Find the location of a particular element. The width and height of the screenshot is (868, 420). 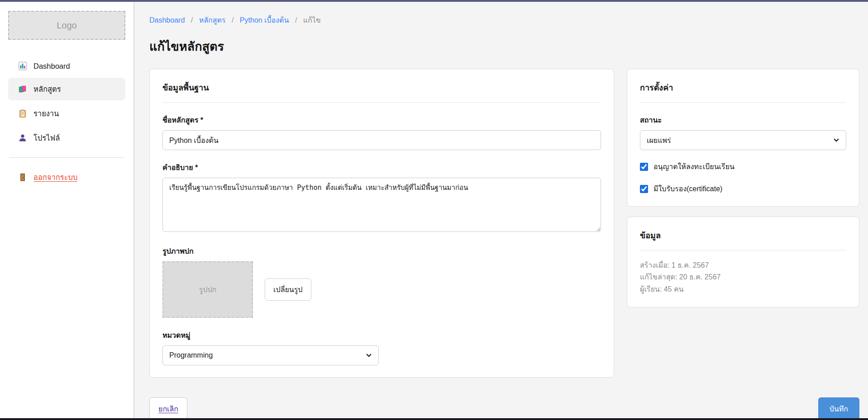

status-selected-value: เผยแพร่ is located at coordinates (659, 140).